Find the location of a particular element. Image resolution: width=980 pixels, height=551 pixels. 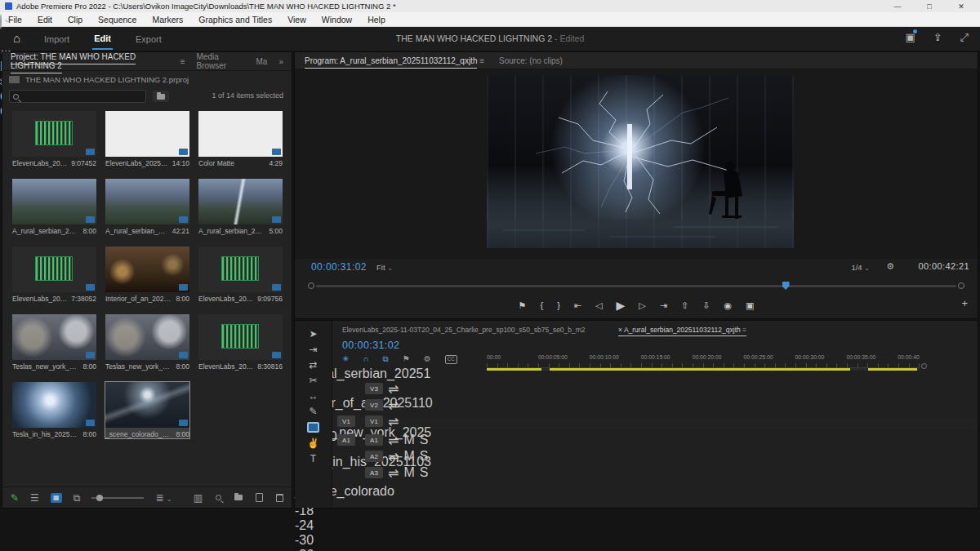

tab-program: Program: A_rural_serbian_202511032112_qx… is located at coordinates (390, 62).